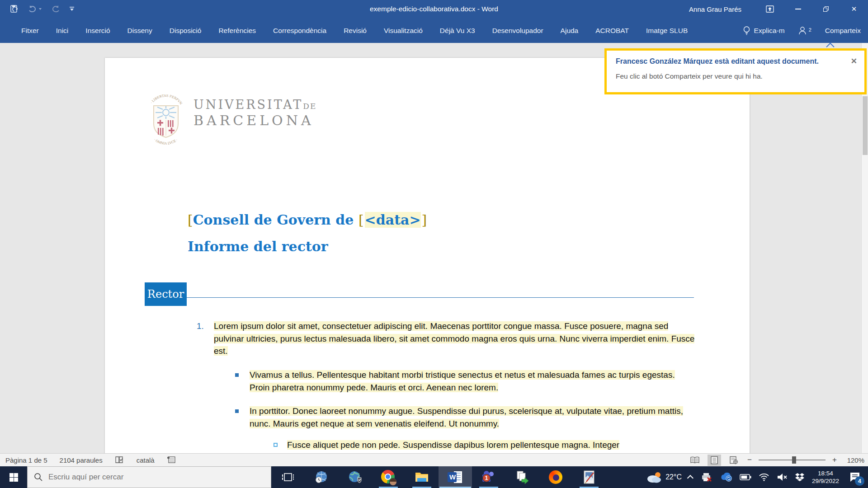  I want to click on ribbon-tab-insercio: Inserció, so click(98, 31).